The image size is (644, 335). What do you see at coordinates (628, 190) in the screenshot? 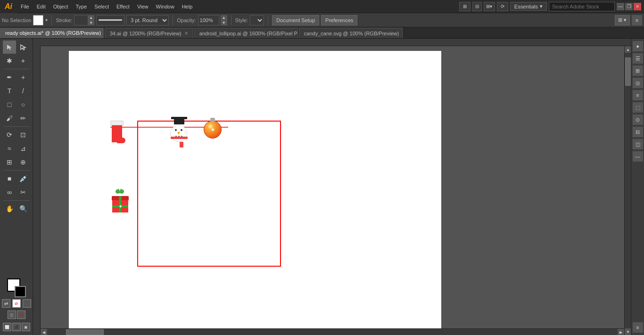
I see `scroll-track` at bounding box center [628, 190].